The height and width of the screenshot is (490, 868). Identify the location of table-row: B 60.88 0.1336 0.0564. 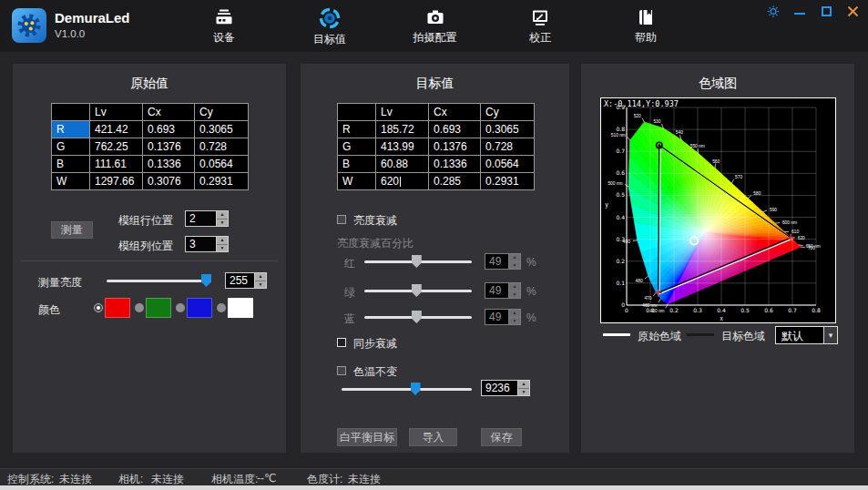
(436, 164).